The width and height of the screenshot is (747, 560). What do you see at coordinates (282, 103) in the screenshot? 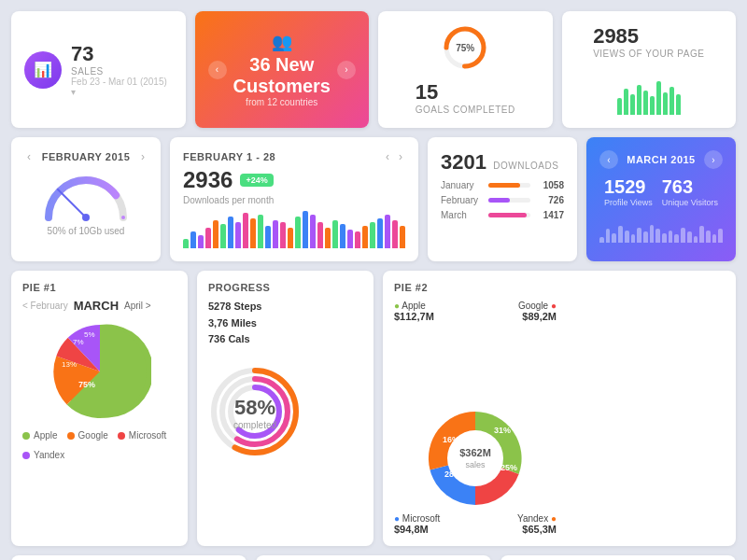
I see `customers-sub: from 12 countries` at bounding box center [282, 103].